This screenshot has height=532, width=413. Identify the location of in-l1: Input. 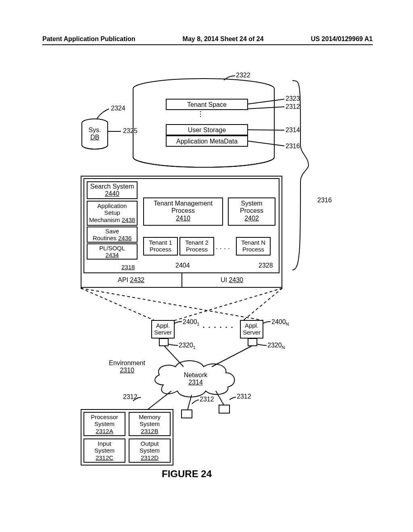
(104, 443).